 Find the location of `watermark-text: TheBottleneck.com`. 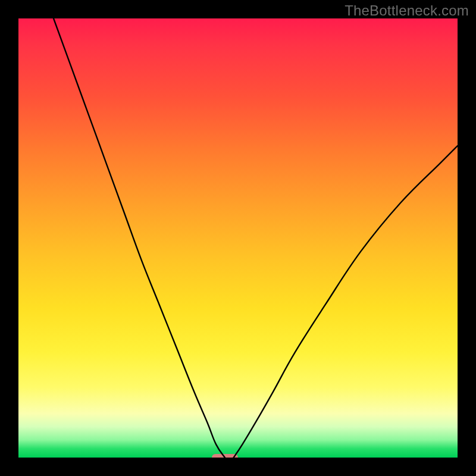

watermark-text: TheBottleneck.com is located at coordinates (407, 11).